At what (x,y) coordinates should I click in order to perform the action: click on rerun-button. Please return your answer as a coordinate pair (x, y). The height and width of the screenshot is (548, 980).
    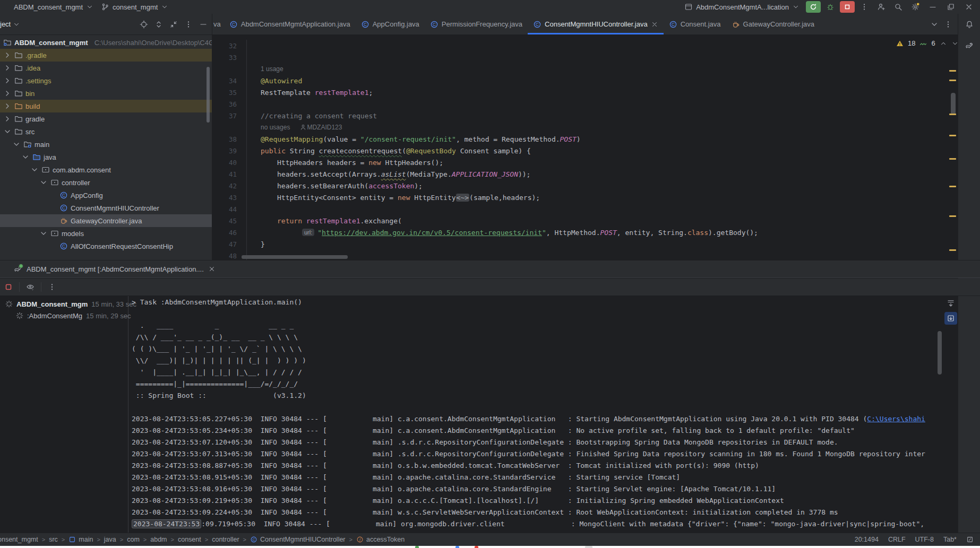
    Looking at the image, I should click on (813, 7).